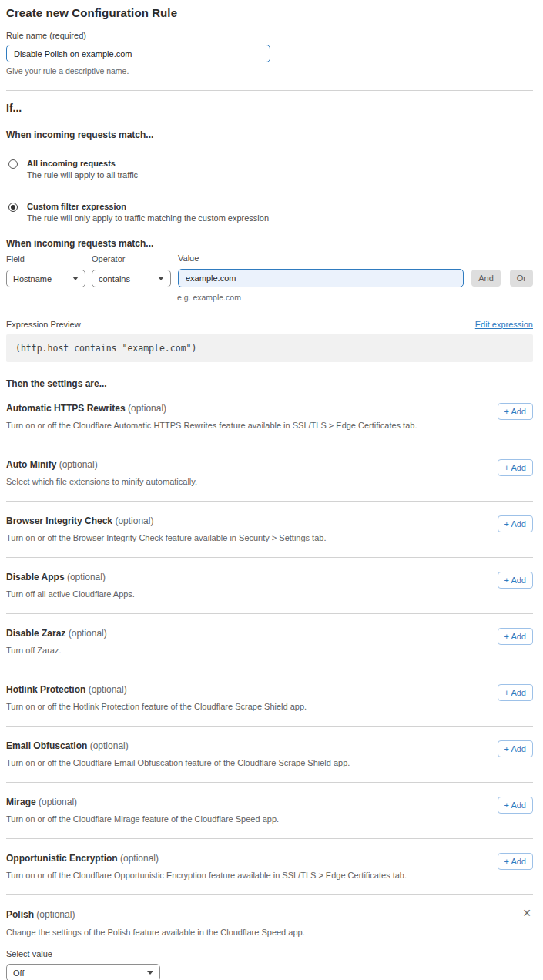 The width and height of the screenshot is (543, 980). What do you see at coordinates (35, 577) in the screenshot?
I see `setting-title: Disable Apps` at bounding box center [35, 577].